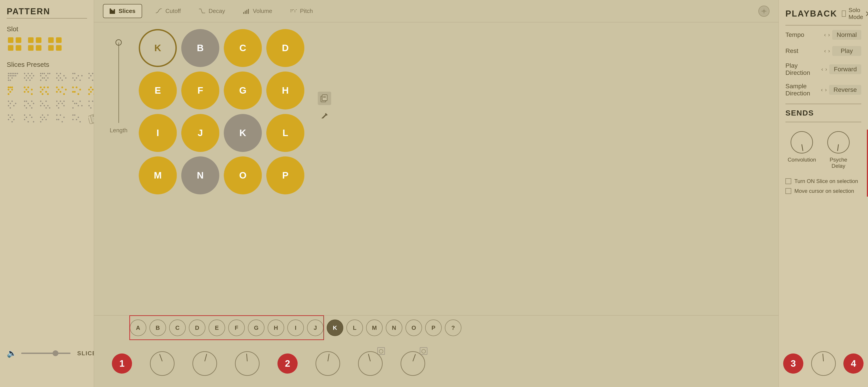 This screenshot has width=868, height=387. What do you see at coordinates (158, 90) in the screenshot?
I see `slice-E: E` at bounding box center [158, 90].